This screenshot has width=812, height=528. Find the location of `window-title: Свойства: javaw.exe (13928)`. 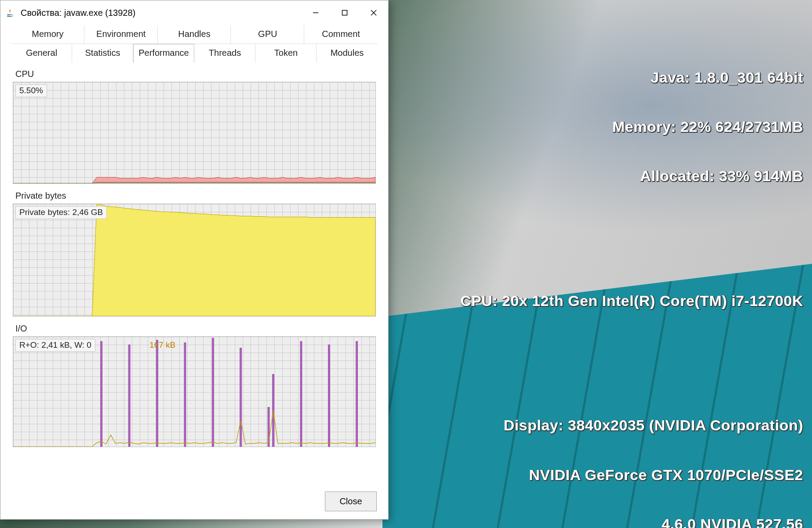

window-title: Свойства: javaw.exe (13928) is located at coordinates (161, 13).